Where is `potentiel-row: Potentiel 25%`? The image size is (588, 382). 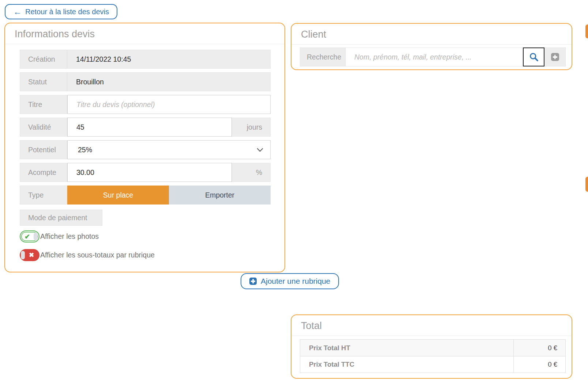 potentiel-row: Potentiel 25% is located at coordinates (145, 150).